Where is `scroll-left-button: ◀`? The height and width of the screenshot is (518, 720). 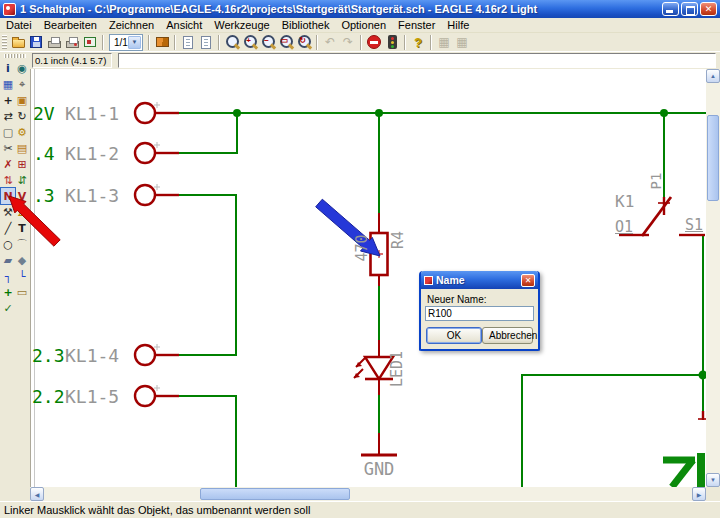
scroll-left-button: ◀ is located at coordinates (37, 494).